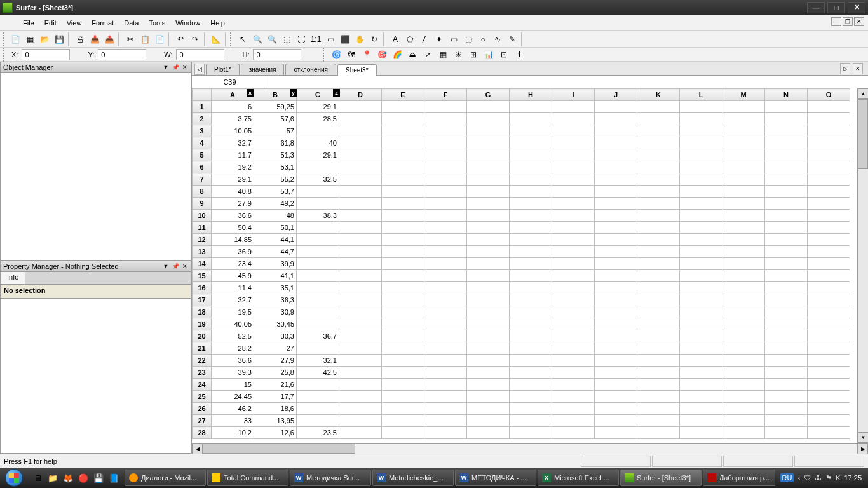 This screenshot has width=868, height=488. I want to click on cell: 61,8, so click(276, 144).